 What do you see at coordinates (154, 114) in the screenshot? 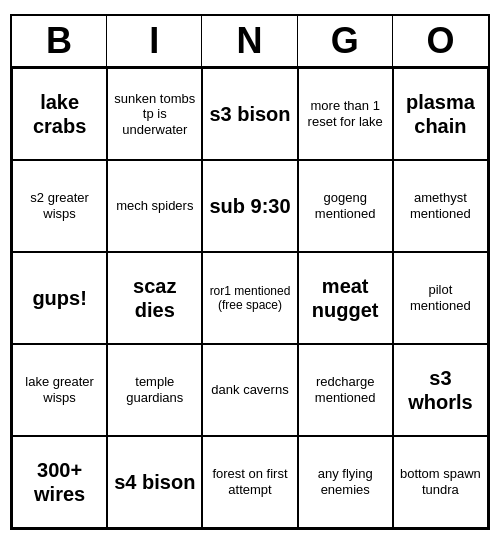
I see `bingo-cell-r0c1: sunken tombs tp is underwater` at bounding box center [154, 114].